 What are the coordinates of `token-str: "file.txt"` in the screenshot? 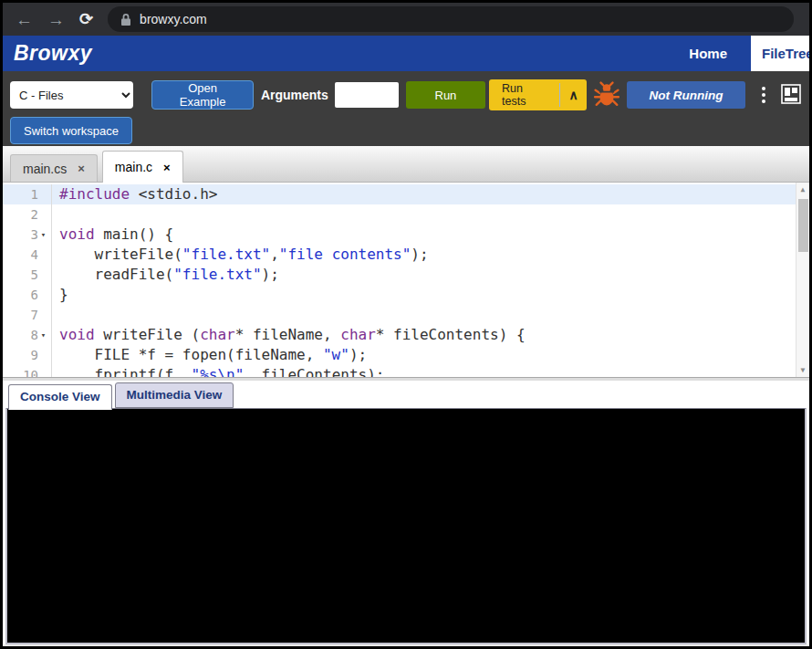 It's located at (217, 274).